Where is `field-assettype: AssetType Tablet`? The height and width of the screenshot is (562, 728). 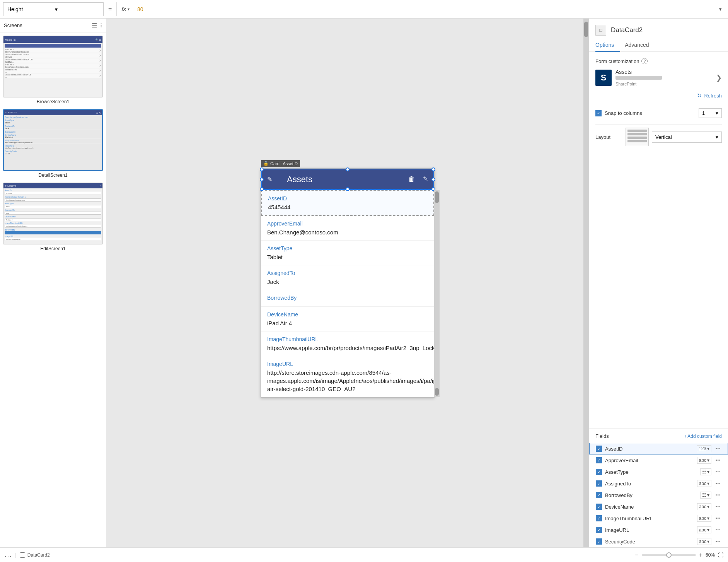 field-assettype: AssetType Tablet is located at coordinates (348, 253).